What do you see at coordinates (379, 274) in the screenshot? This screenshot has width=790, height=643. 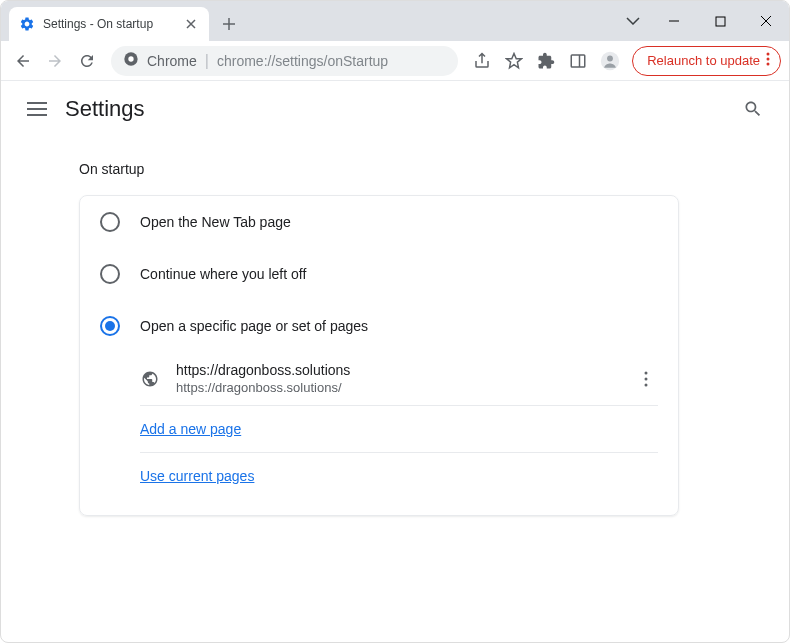 I see `option-continue: Continue where you left off` at bounding box center [379, 274].